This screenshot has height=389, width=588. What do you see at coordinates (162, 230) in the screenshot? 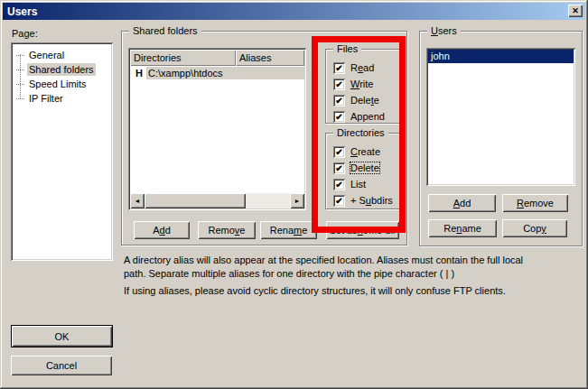
I see `add-folder-button: Add` at bounding box center [162, 230].